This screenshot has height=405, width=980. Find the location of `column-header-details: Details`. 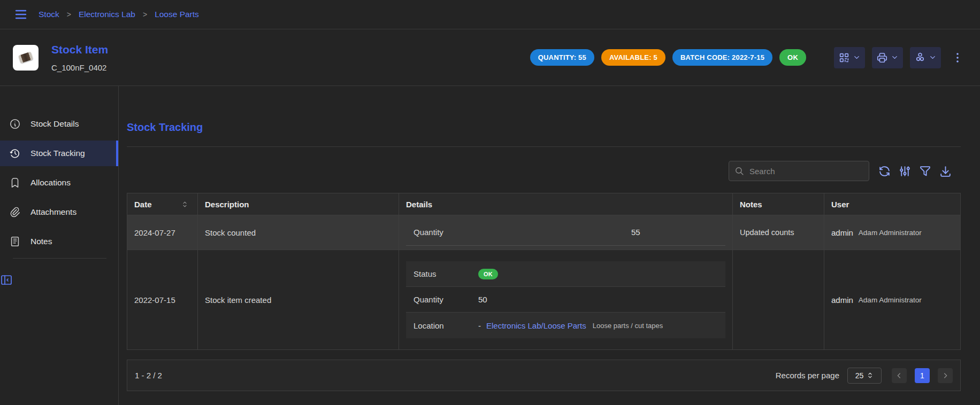

column-header-details: Details is located at coordinates (566, 204).